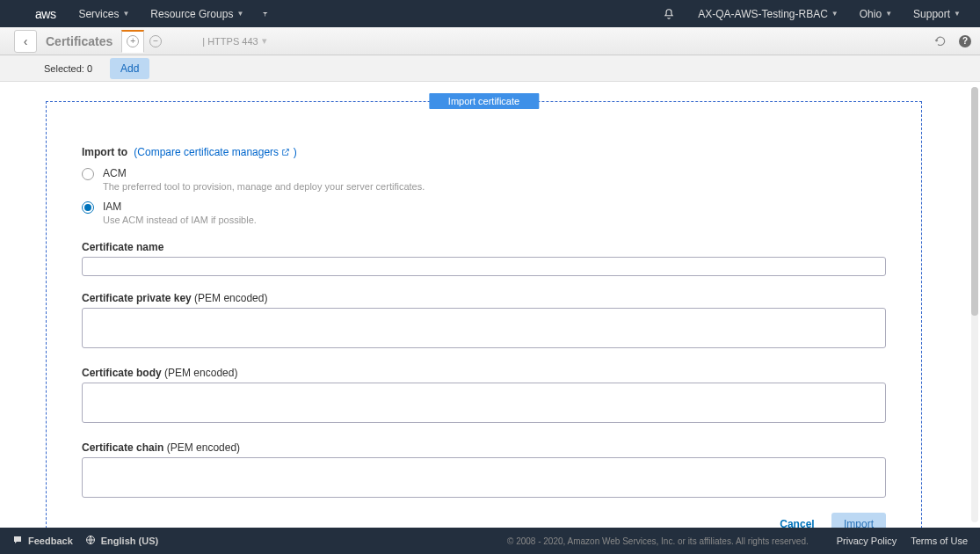 The height and width of the screenshot is (554, 980). I want to click on top-nav: aws Services ▼ Resource Groups ▼ AX-QA-A…, so click(490, 14).